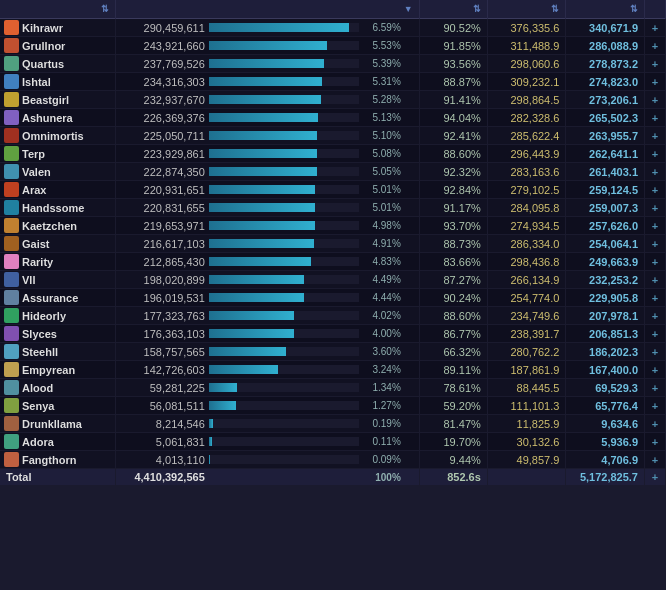 Image resolution: width=666 pixels, height=590 pixels. Describe the element at coordinates (162, 334) in the screenshot. I see `amount-value: 176,363,103` at that location.